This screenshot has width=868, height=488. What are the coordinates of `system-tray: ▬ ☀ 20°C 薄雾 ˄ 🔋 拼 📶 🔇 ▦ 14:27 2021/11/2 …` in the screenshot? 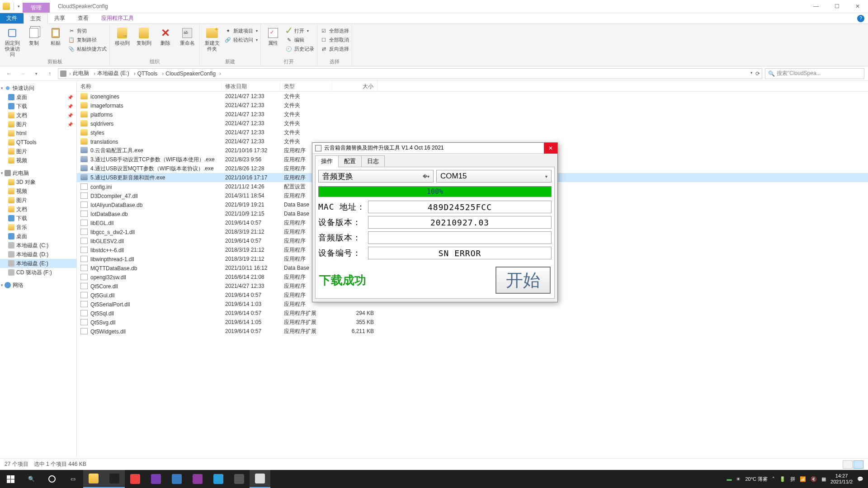 It's located at (795, 479).